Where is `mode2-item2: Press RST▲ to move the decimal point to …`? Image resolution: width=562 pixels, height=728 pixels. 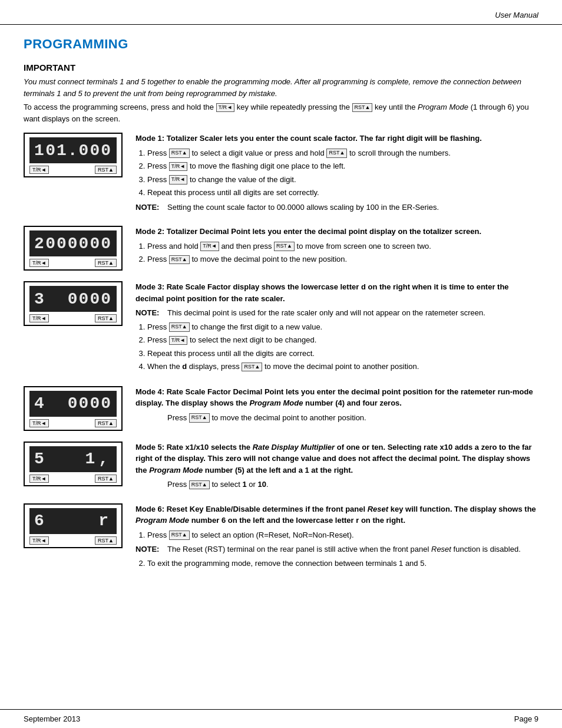 mode2-item2: Press RST▲ to move the decimal point to … is located at coordinates (343, 259).